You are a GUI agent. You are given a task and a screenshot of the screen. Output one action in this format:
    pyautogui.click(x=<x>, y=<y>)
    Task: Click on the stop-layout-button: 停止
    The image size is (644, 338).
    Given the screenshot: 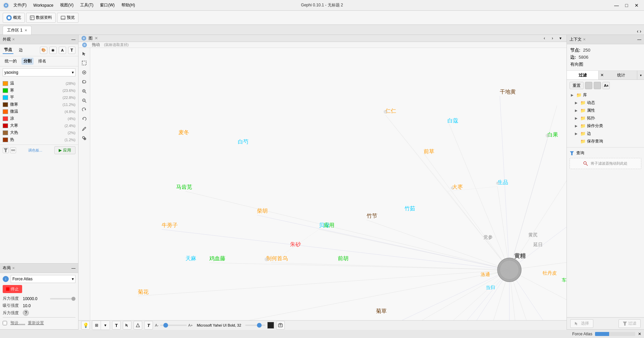 What is the action you would take?
    pyautogui.click(x=12, y=289)
    